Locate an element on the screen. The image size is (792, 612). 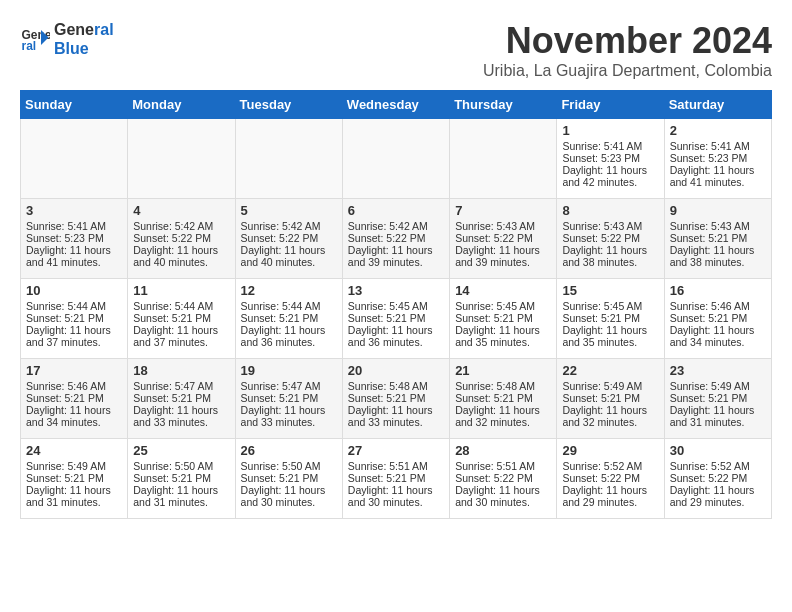
calendar-cell: 20Sunrise: 5:48 AMSunset: 5:21 PMDayligh… is located at coordinates (396, 399).